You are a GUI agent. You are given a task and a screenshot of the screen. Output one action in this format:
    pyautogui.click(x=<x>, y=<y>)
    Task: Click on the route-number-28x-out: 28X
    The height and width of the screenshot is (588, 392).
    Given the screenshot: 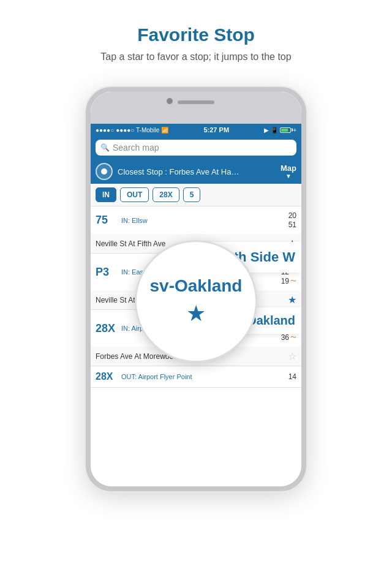 What is the action you would take?
    pyautogui.click(x=107, y=377)
    